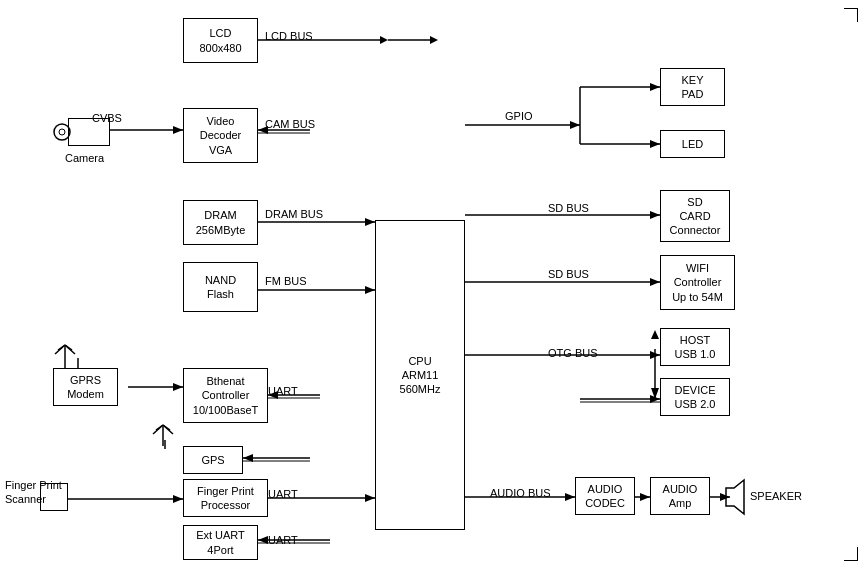  Describe the element at coordinates (573, 353) in the screenshot. I see `otg-bus-label: OTG BUS` at that location.